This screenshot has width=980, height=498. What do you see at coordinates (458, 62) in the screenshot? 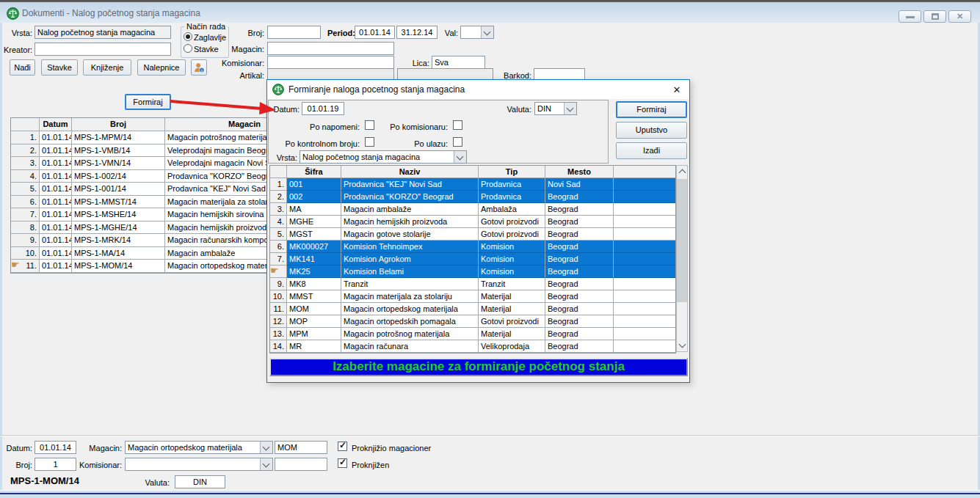
I see `lica-field: Sva` at bounding box center [458, 62].